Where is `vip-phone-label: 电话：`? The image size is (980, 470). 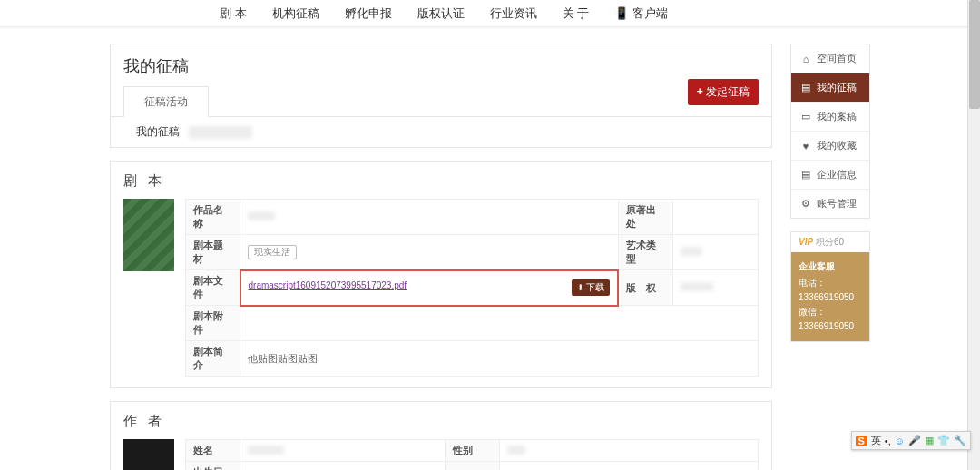
vip-phone-label: 电话： is located at coordinates (812, 283).